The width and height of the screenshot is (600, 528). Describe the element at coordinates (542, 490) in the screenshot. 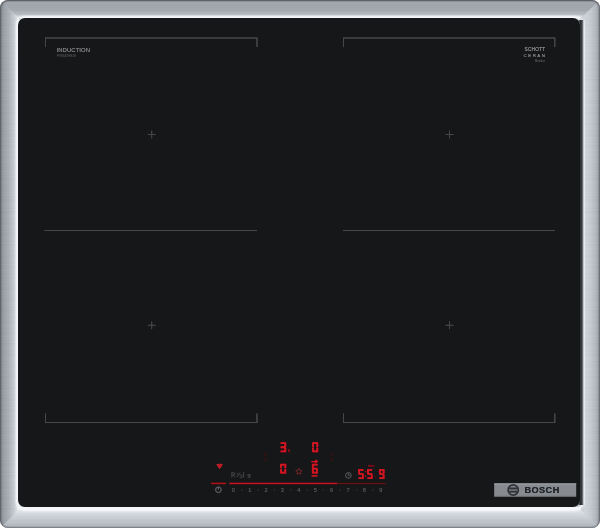

I see `svg-text: BOSCH` at that location.